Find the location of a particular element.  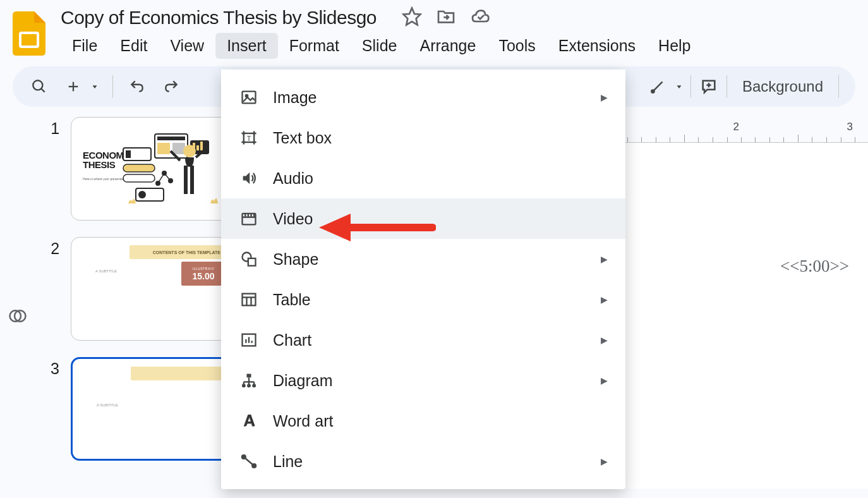

redo-button is located at coordinates (171, 87).